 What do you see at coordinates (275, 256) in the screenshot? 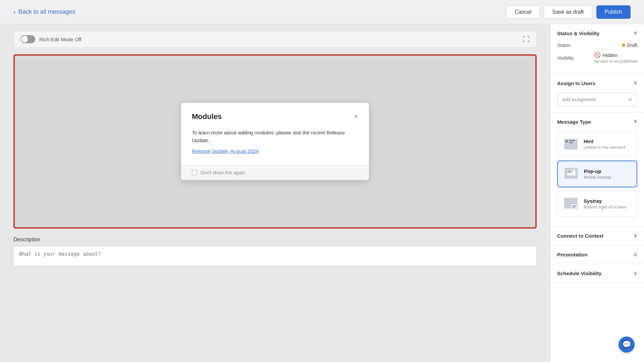
I see `description-input` at bounding box center [275, 256].